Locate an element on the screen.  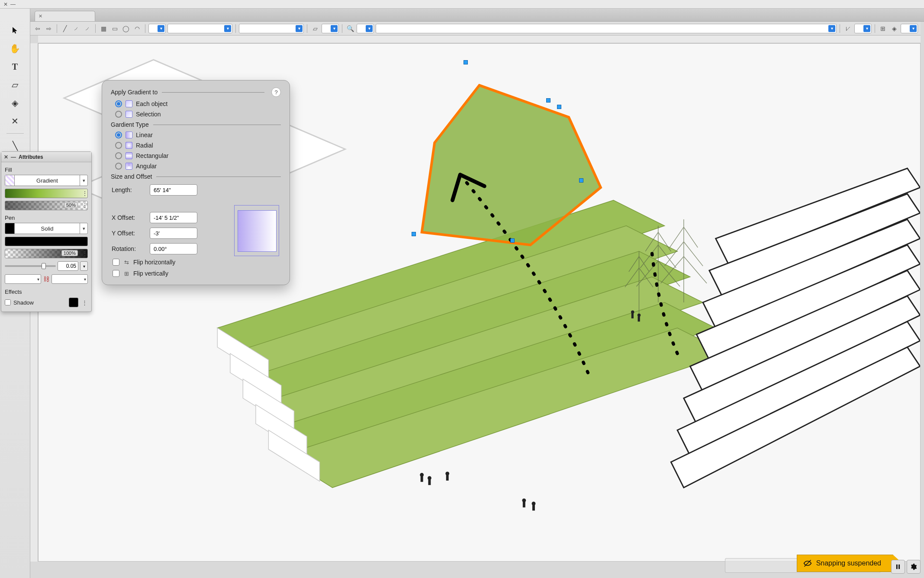
search-icon: 🔍 is located at coordinates (350, 29).